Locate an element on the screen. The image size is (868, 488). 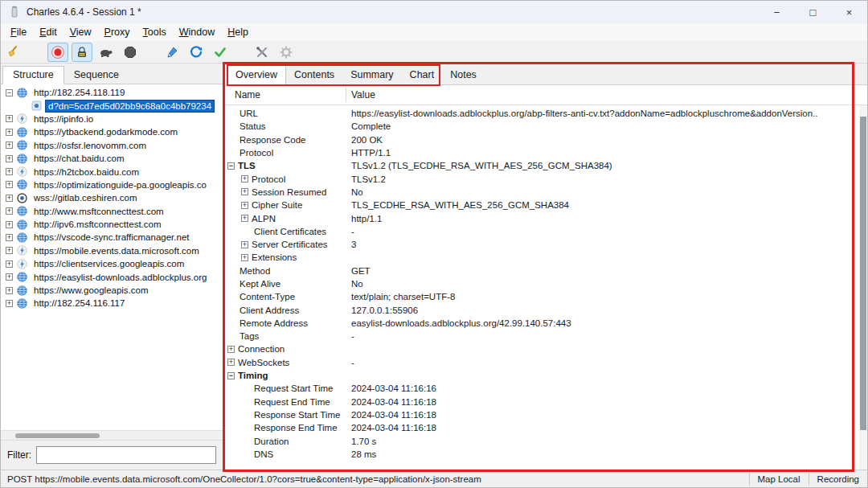
tree-item: +https://easylist-downloads.adblockplus.… is located at coordinates (112, 277).